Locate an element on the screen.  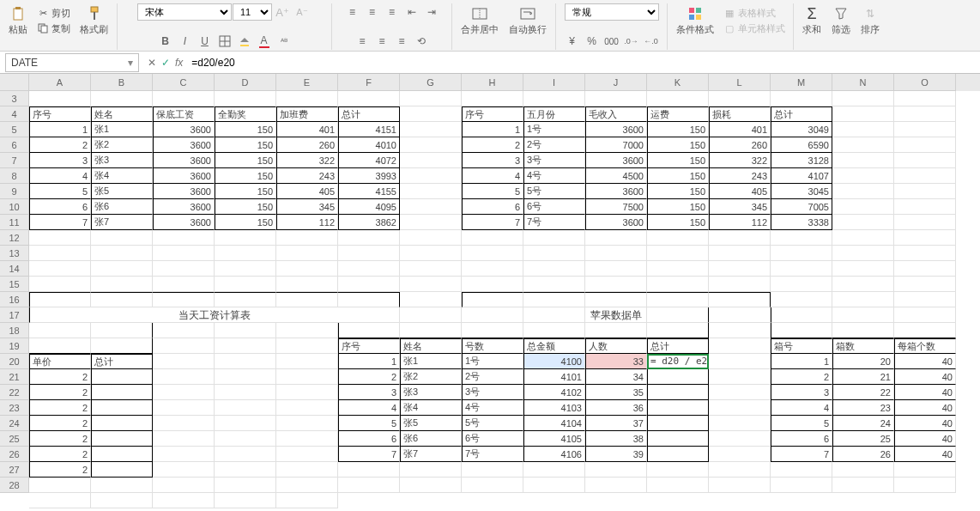
comma-icon: 000 is located at coordinates (612, 41).